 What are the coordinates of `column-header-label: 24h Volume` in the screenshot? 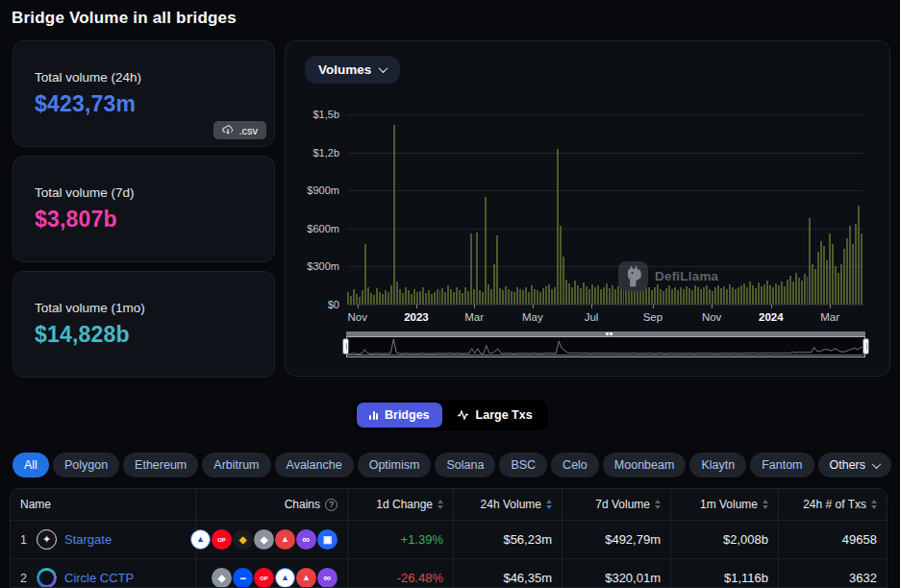 It's located at (512, 504).